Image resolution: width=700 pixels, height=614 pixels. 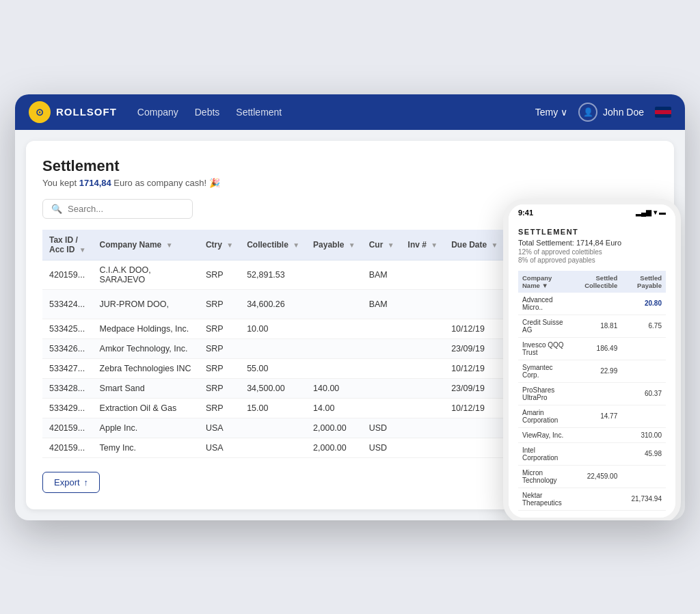 I want to click on col-tax-id: Tax ID /Acc ID ▼, so click(x=68, y=245).